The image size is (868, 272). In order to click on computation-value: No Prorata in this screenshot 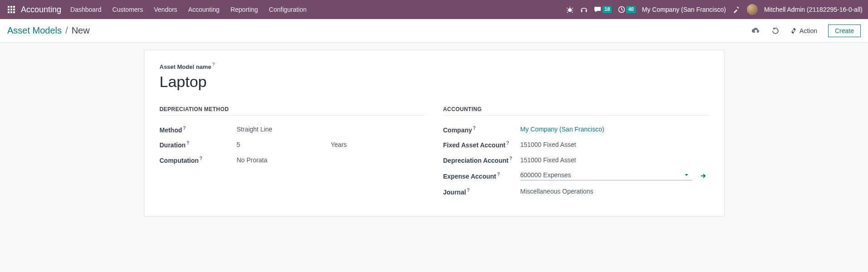, I will do `click(331, 160)`.